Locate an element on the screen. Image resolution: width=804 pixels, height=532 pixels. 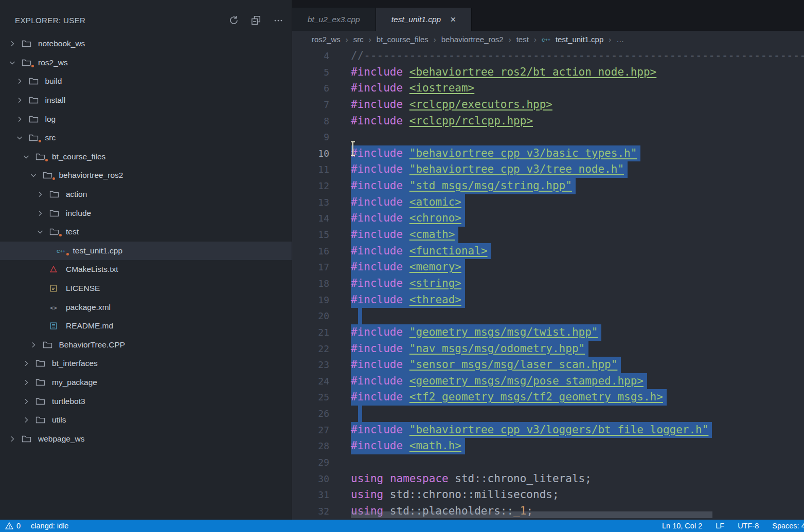
code-line-18: 18#include <string> is located at coordinates (548, 284).